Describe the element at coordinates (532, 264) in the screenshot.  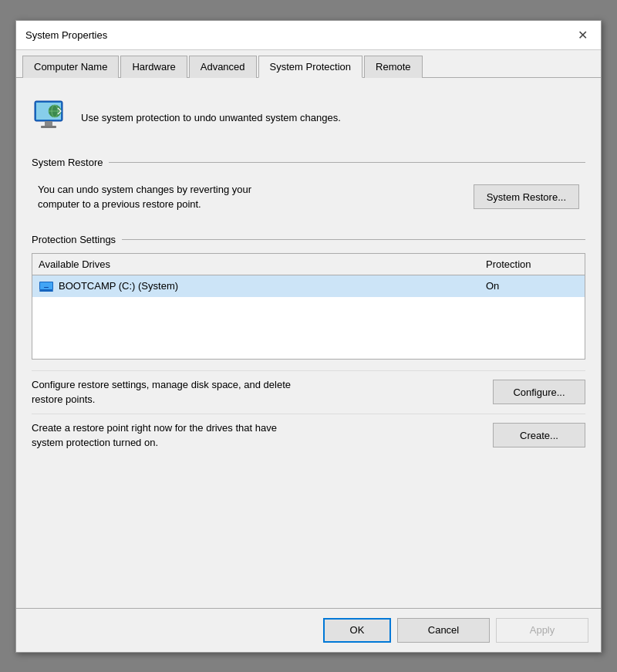
I see `col-protection: Protection` at that location.